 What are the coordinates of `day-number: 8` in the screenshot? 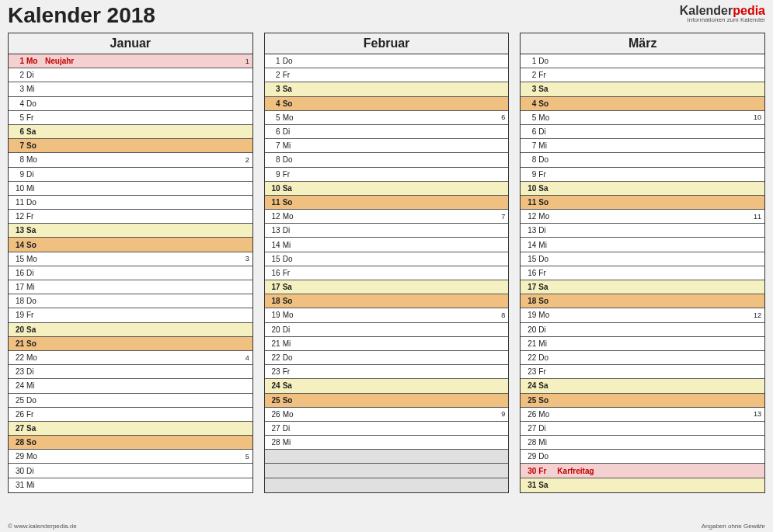 It's located at (17, 160).